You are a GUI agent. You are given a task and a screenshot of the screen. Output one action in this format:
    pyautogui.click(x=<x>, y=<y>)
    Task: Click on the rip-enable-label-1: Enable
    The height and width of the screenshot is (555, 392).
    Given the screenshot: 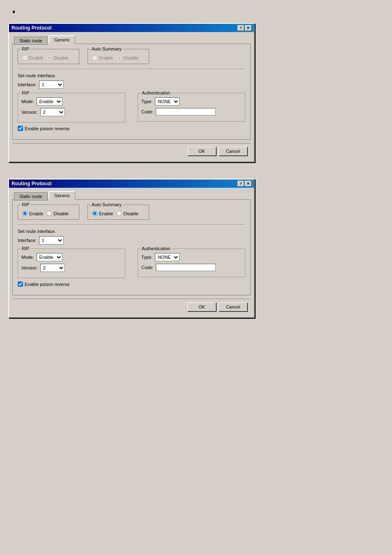 What is the action you would take?
    pyautogui.click(x=36, y=58)
    